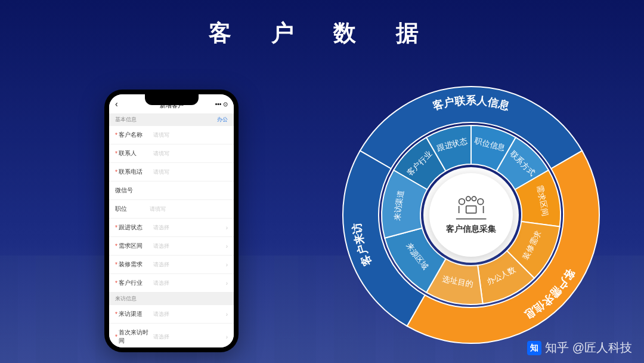 The width and height of the screenshot is (644, 363). Describe the element at coordinates (322, 33) in the screenshot. I see `page-title: 客 户 数 据` at that location.